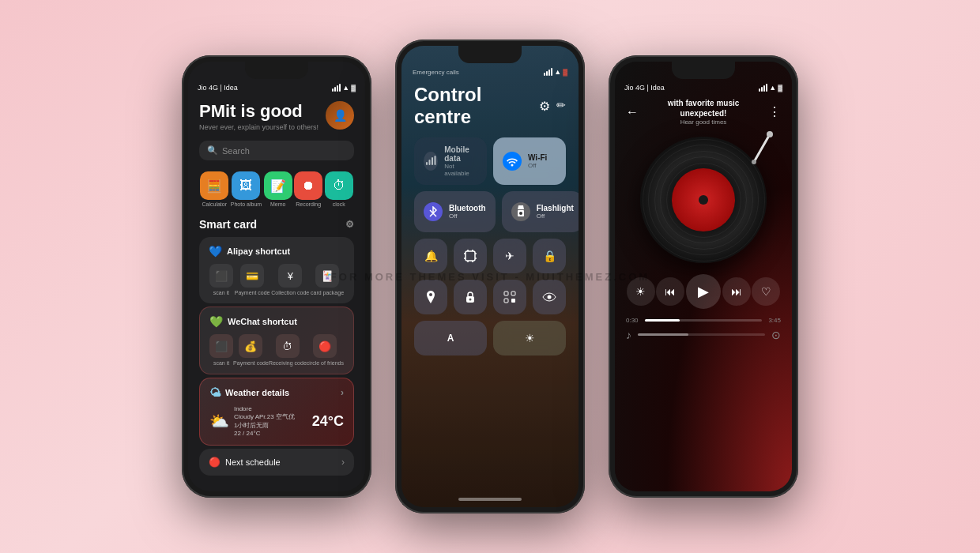 The height and width of the screenshot is (553, 980). I want to click on control-grid-row1: Mobile data Not available, so click(490, 161).